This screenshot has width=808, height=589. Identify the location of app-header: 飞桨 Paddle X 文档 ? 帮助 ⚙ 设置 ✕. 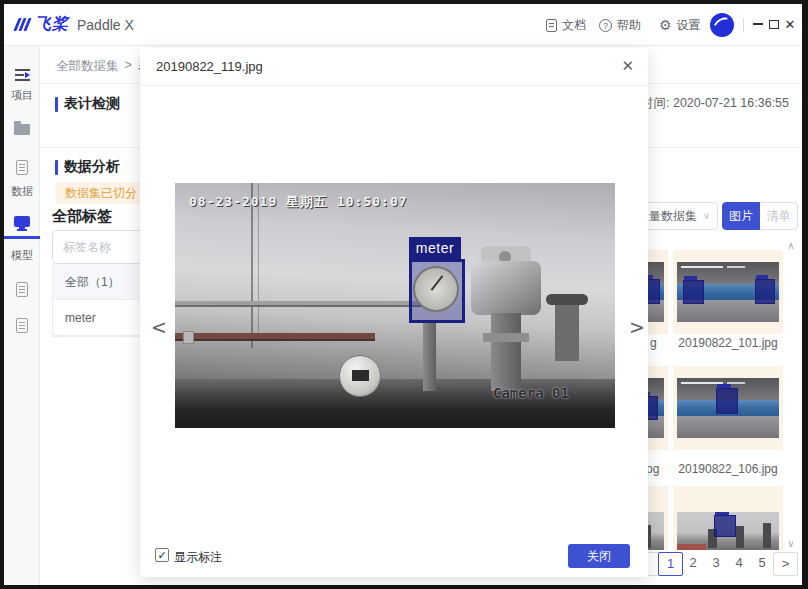
(403, 25).